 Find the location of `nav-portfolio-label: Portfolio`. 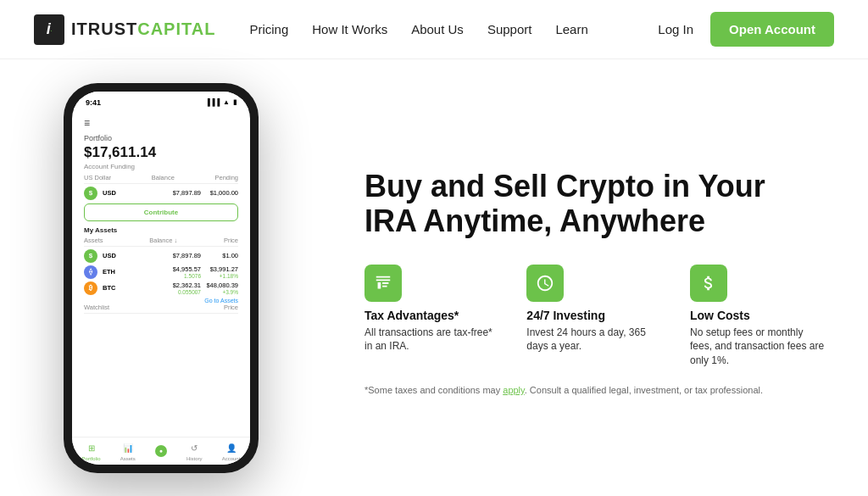

nav-portfolio-label: Portfolio is located at coordinates (92, 459).